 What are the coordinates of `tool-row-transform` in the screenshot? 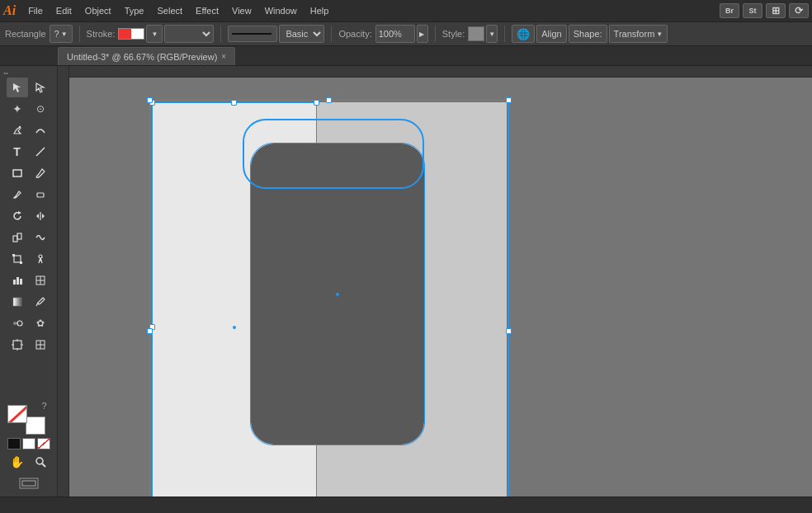 It's located at (28, 259).